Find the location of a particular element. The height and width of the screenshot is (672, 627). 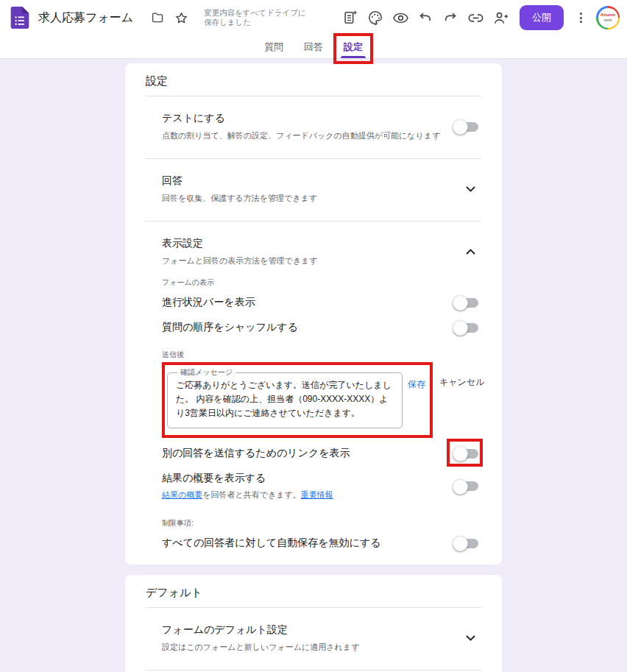

account-avatar: Atsumi web is located at coordinates (608, 18).